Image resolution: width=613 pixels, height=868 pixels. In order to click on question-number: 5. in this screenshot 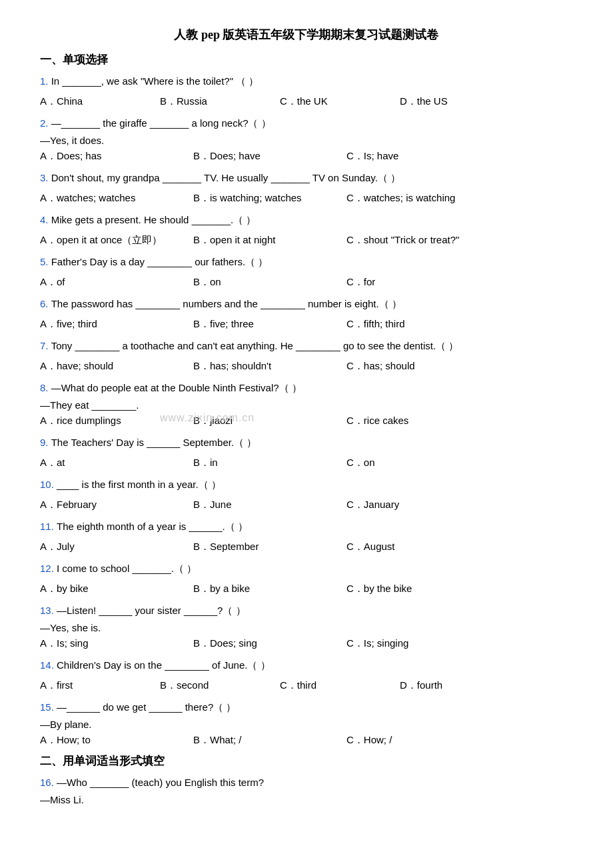, I will do `click(45, 261)`.